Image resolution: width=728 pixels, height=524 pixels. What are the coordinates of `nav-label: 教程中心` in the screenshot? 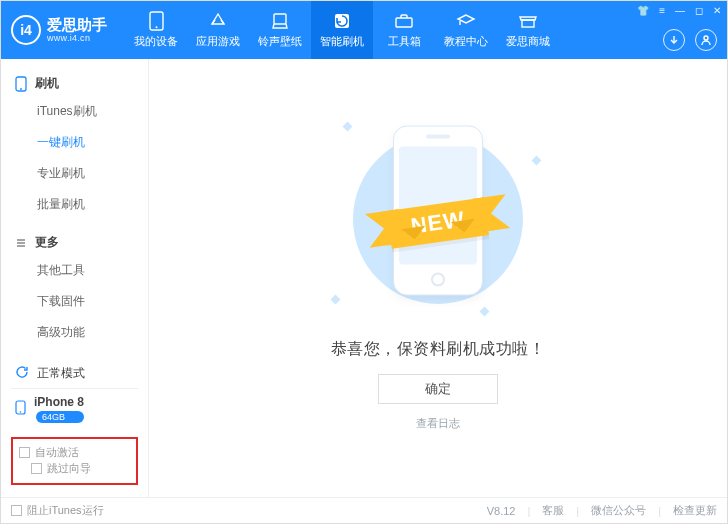 It's located at (466, 42).